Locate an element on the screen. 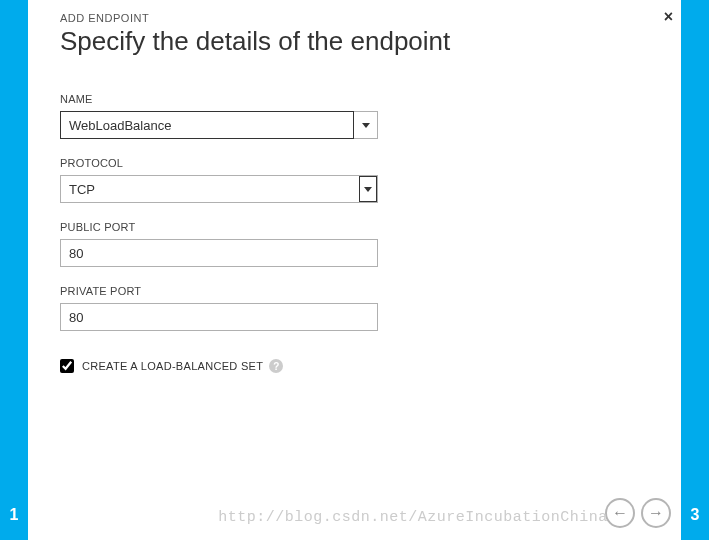  load-balanced-label: CREATE A LOAD-BALANCED SET is located at coordinates (172, 366).